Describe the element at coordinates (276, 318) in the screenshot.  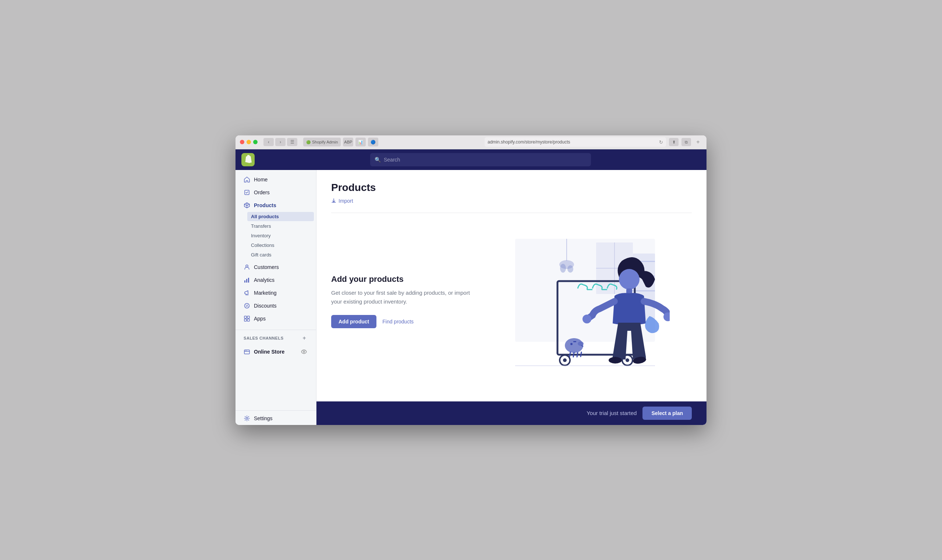
I see `sidebar-item-apps: Apps` at that location.